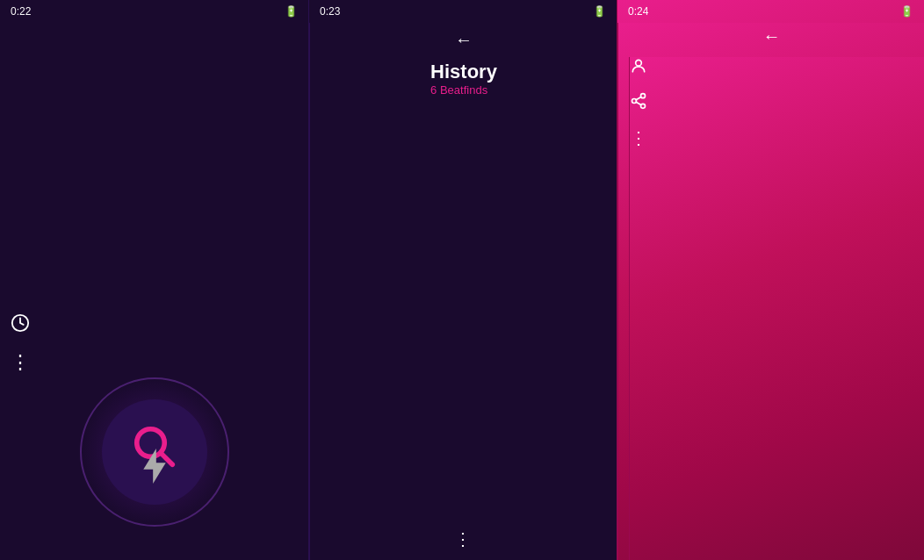 The height and width of the screenshot is (560, 924). I want to click on dots-menu-1: ⋮, so click(155, 363).